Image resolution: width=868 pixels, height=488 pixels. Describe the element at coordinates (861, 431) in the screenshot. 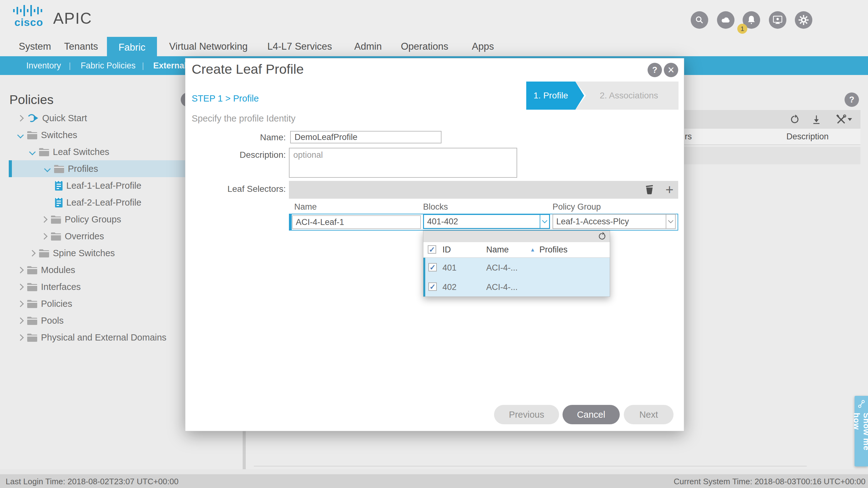

I see `show-me-how-tab: Show me how` at that location.